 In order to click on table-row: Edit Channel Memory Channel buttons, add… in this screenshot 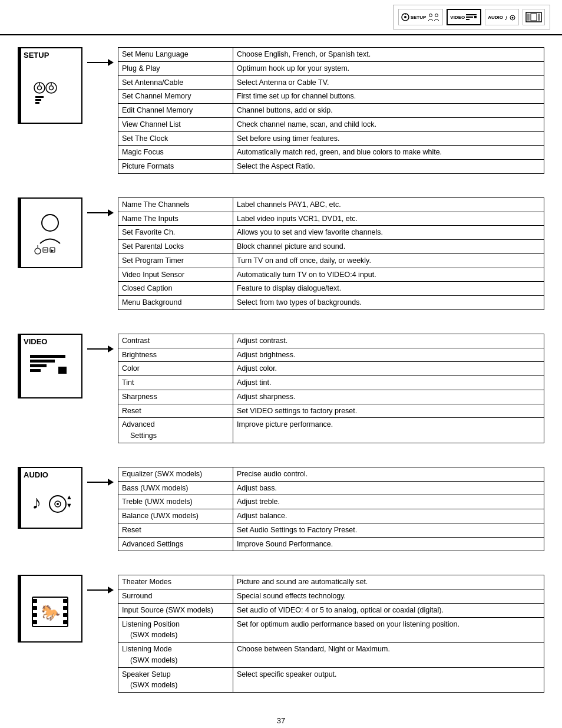, I will do `click(331, 111)`.